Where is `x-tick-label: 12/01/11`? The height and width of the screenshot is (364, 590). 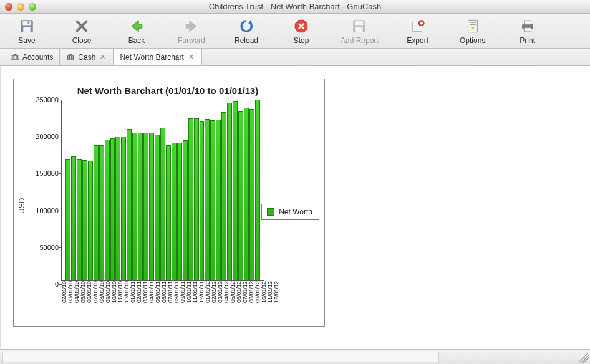
x-tick-label: 12/01/11 is located at coordinates (201, 297).